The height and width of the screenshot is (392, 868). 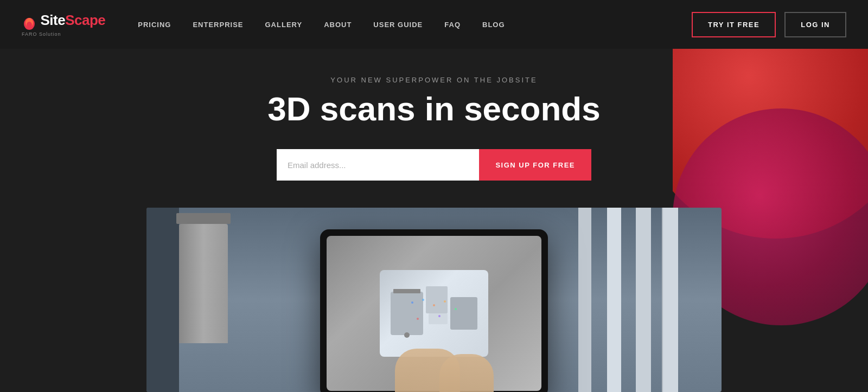 What do you see at coordinates (494, 25) in the screenshot?
I see `nav-link-blog: BLOG` at bounding box center [494, 25].